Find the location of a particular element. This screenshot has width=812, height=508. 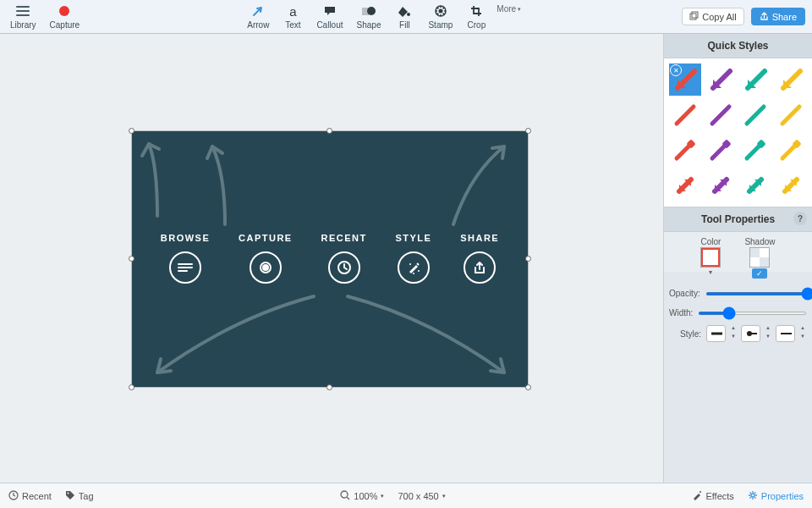

card-style: STYLE is located at coordinates (413, 258).